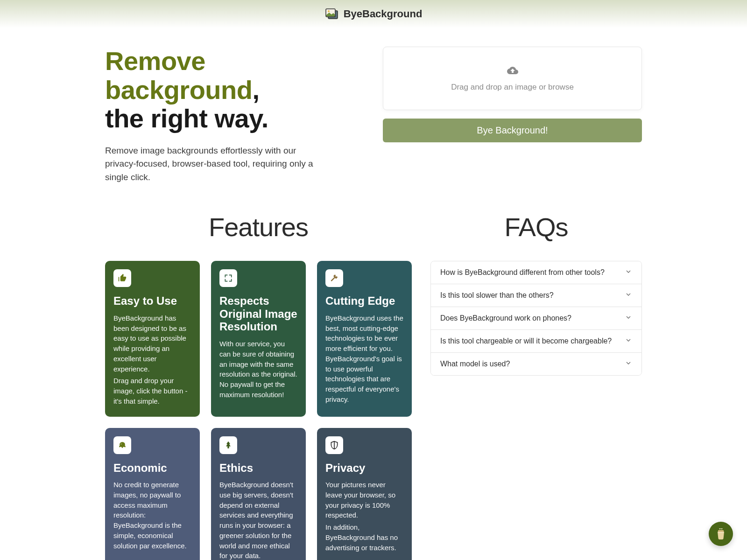 Image resolution: width=747 pixels, height=560 pixels. I want to click on feature-card-cutting-edge: Cutting Edge ByeBackground uses the best…, so click(364, 339).